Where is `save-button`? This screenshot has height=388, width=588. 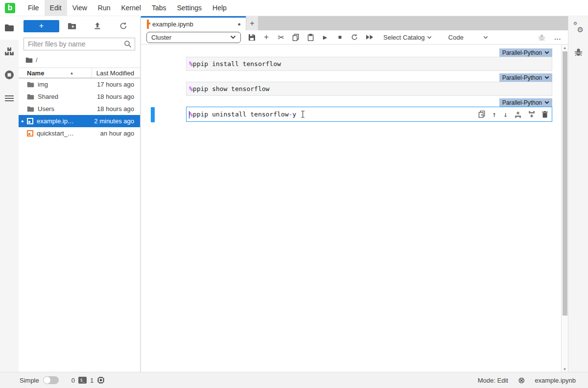 save-button is located at coordinates (252, 37).